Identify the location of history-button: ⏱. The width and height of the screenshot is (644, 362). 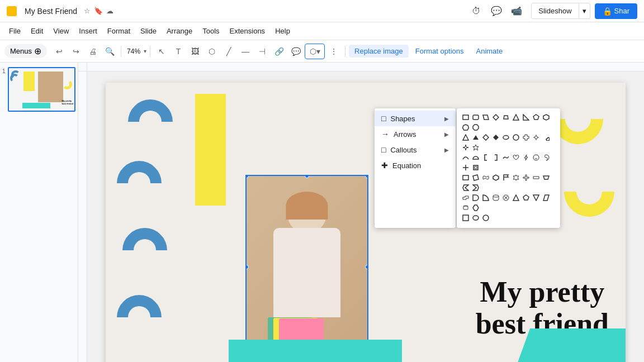
(476, 11).